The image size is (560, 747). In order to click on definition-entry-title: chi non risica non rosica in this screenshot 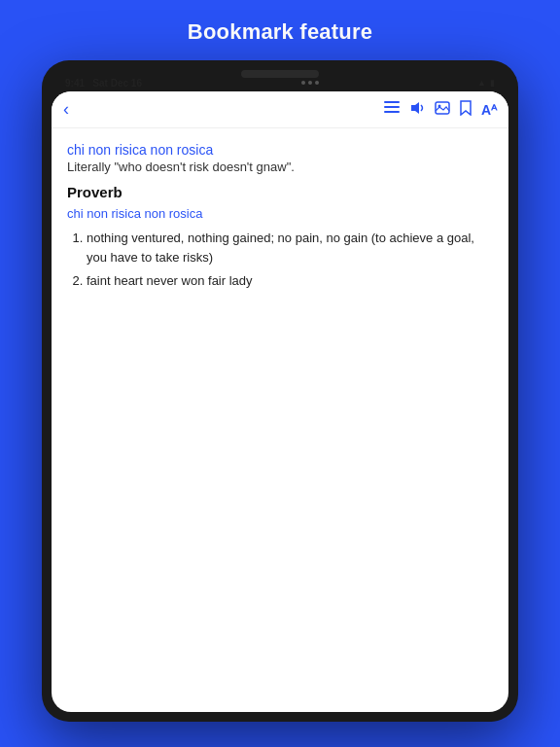, I will do `click(280, 214)`.